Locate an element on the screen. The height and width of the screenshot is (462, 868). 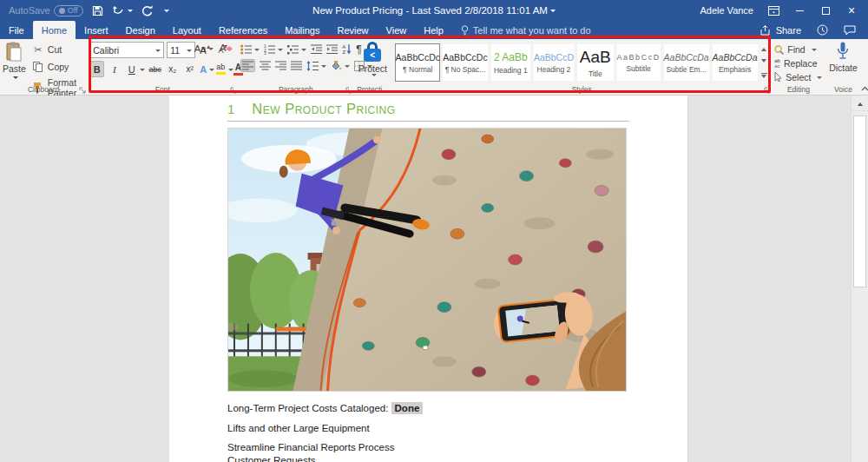
protect-button: < Protect is located at coordinates (372, 63).